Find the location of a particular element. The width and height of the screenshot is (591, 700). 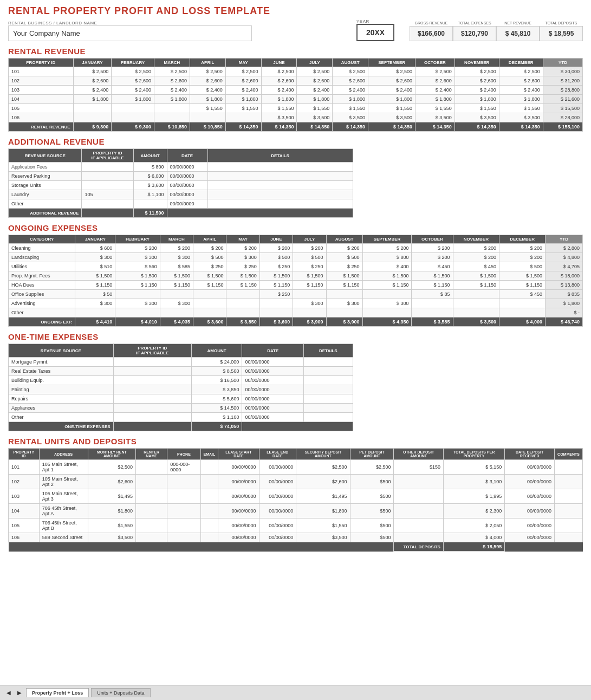

table-row: Storage Units$ 3,60000/00/0000 is located at coordinates (181, 185).